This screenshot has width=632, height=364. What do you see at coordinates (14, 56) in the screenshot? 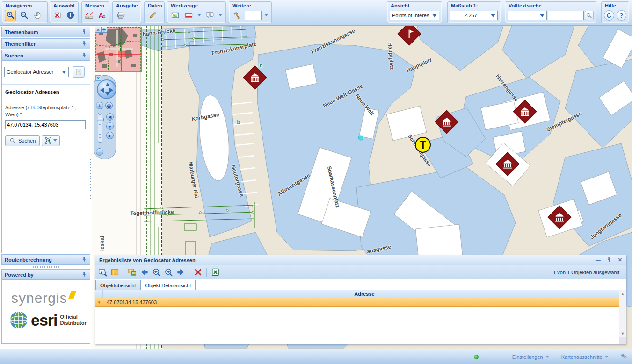
I see `panel-header-label: Suchen` at bounding box center [14, 56].